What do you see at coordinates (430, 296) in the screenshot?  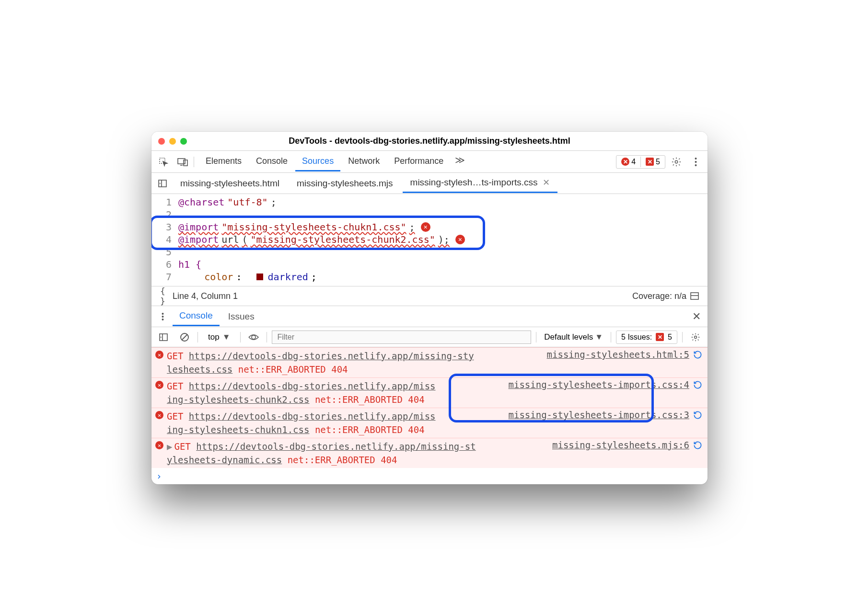 I see `editor-status-bar: { } Line 4, Column 1 Coverage: n/a` at bounding box center [430, 296].